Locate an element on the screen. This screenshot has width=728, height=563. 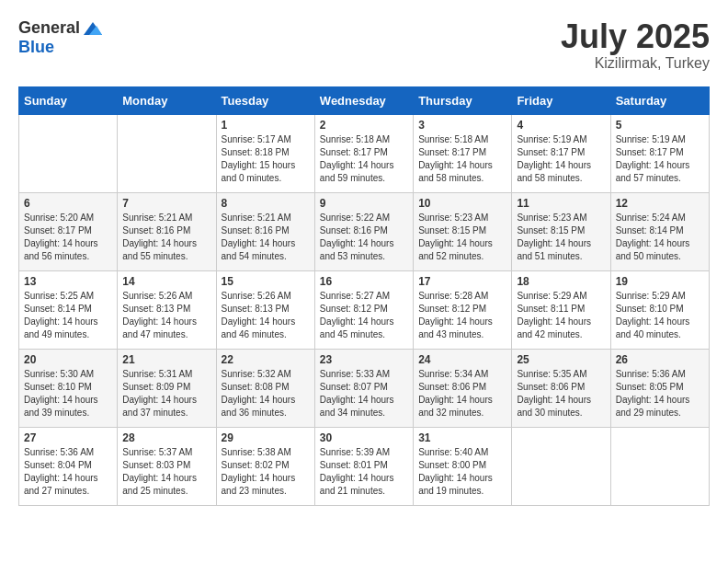
calendar-cell: 6Sunrise: 5:20 AMSunset: 8:17 PMDaylight… is located at coordinates (68, 232).